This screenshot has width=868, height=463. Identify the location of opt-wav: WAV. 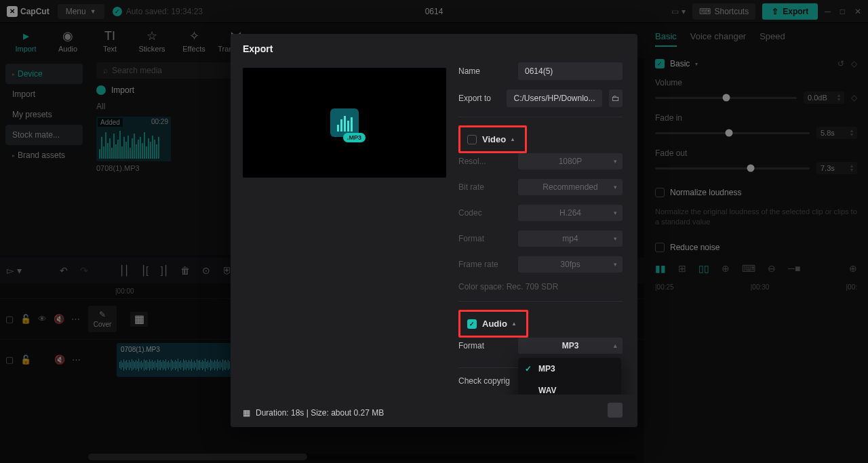
(570, 387).